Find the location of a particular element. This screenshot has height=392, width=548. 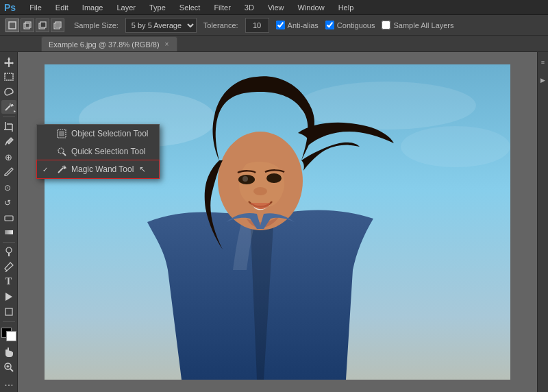

magic-wand-tool-button: ▸ is located at coordinates (9, 107).